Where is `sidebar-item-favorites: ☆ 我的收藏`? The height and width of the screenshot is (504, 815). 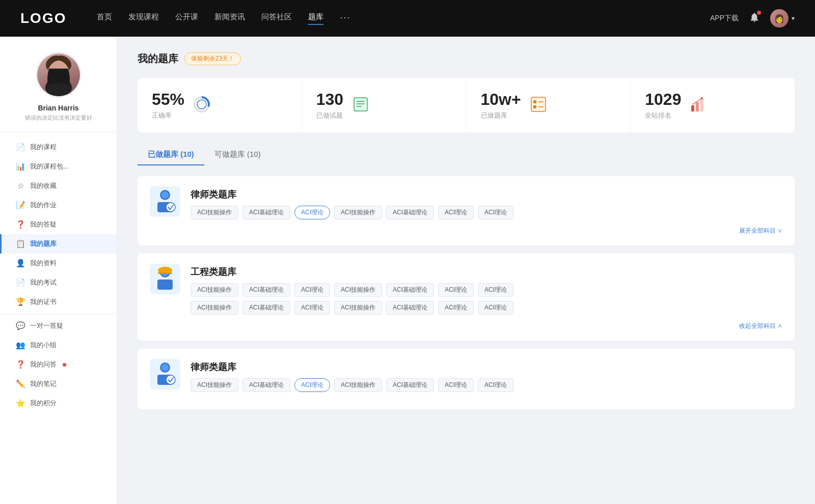 sidebar-item-favorites: ☆ 我的收藏 is located at coordinates (58, 186).